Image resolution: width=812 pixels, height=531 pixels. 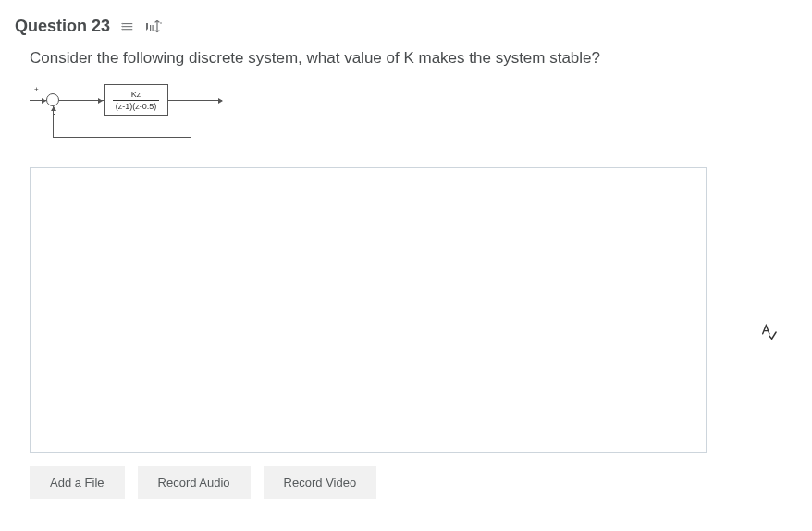 What do you see at coordinates (78, 483) in the screenshot?
I see `add-file-button: Add a File` at bounding box center [78, 483].